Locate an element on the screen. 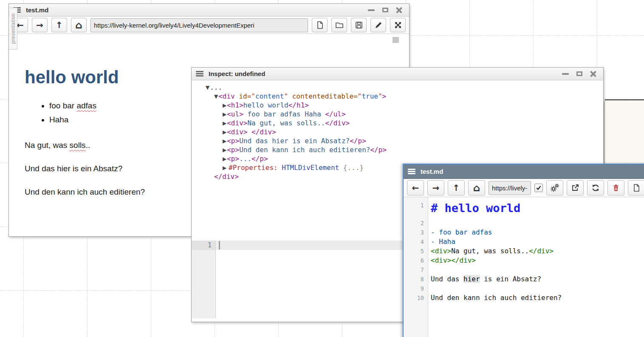 This screenshot has width=644, height=337. dom-tree-row: ▶<h1>hello world</h1> is located at coordinates (398, 105).